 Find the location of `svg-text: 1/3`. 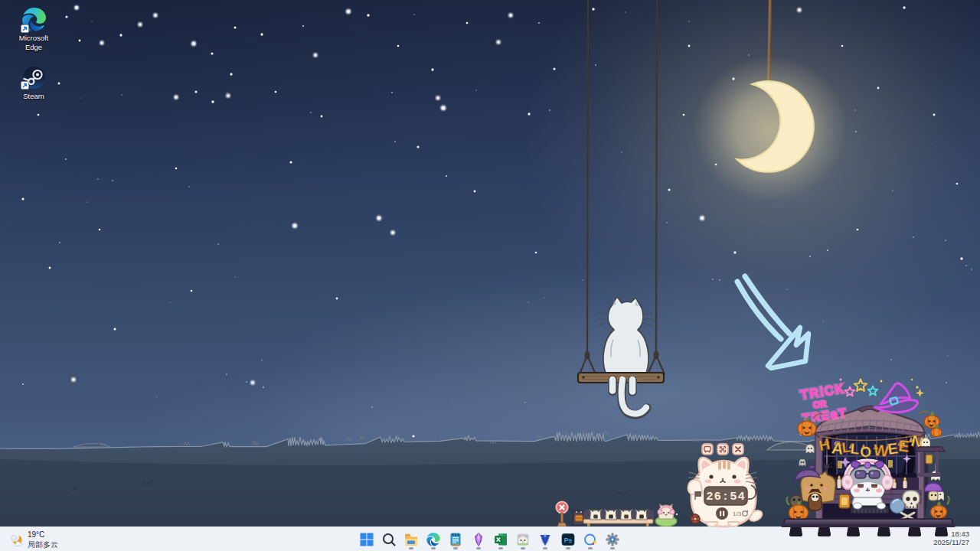

svg-text: 1/3 is located at coordinates (737, 514).